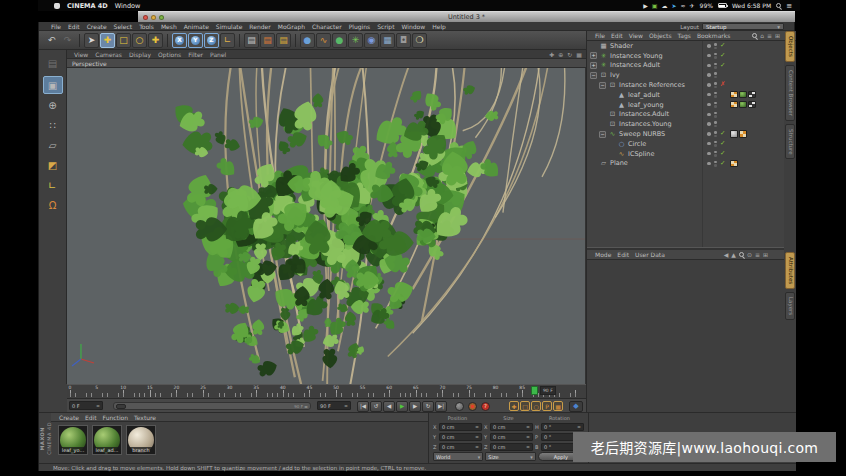 This screenshot has width=846, height=476. What do you see at coordinates (428, 406) in the screenshot?
I see `loop-button: ↻` at bounding box center [428, 406].